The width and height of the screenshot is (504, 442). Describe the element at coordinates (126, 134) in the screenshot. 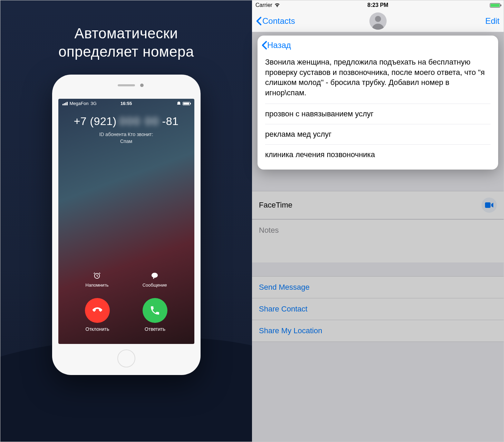

I see `caller-id-label: ID абонента Кто звонит:` at that location.